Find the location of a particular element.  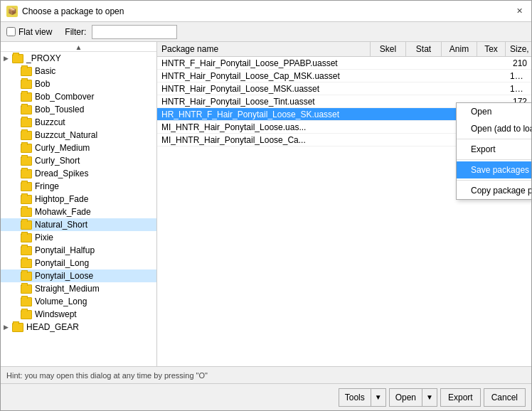

col-header-skel: Skel is located at coordinates (388, 49).